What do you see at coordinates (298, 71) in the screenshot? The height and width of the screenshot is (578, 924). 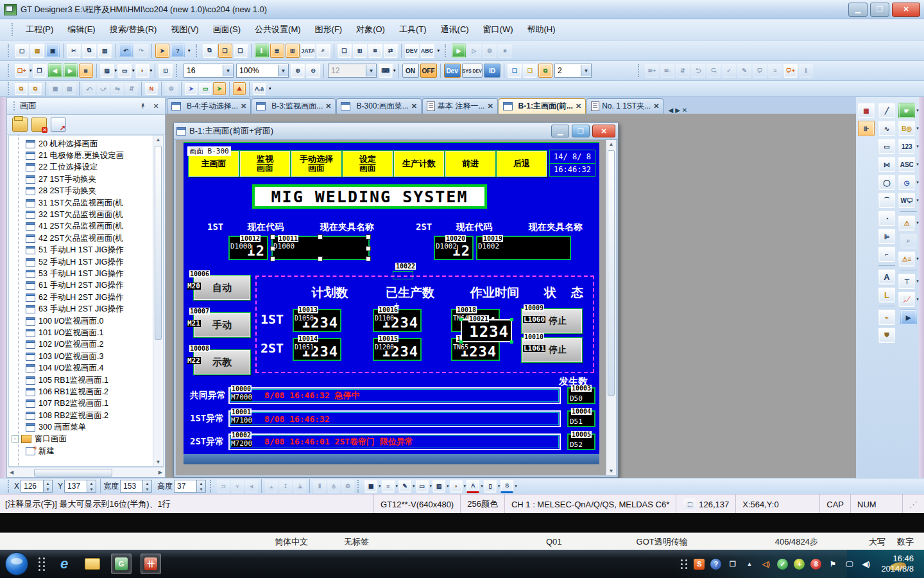 I see `zoom-in-icon: ⊕` at bounding box center [298, 71].